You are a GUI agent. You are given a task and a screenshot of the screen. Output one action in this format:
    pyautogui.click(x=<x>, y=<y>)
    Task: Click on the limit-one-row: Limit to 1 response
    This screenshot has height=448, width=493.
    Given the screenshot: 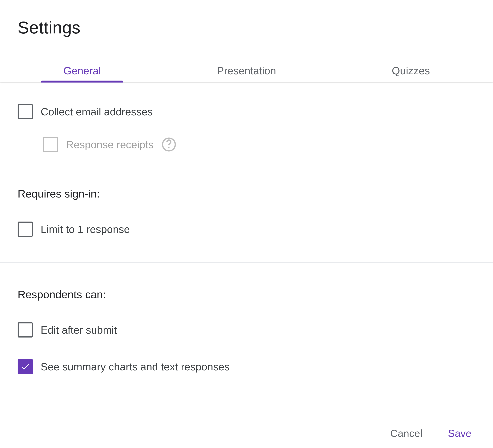 What is the action you would take?
    pyautogui.click(x=246, y=229)
    